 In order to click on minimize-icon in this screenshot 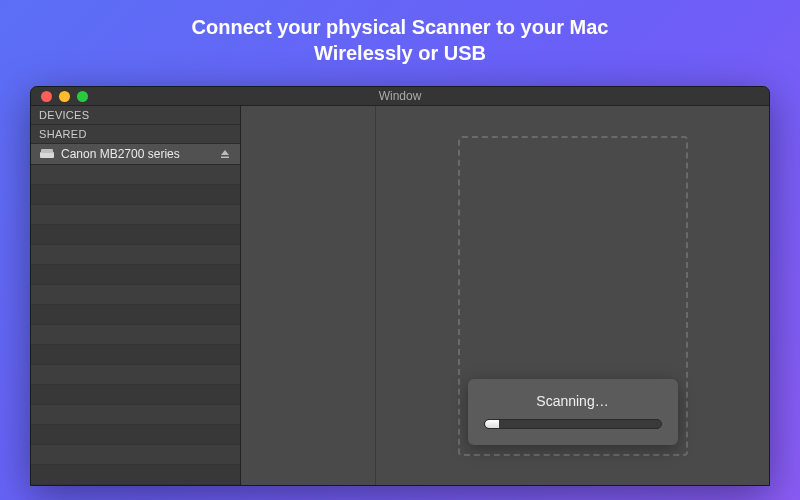, I will do `click(64, 96)`.